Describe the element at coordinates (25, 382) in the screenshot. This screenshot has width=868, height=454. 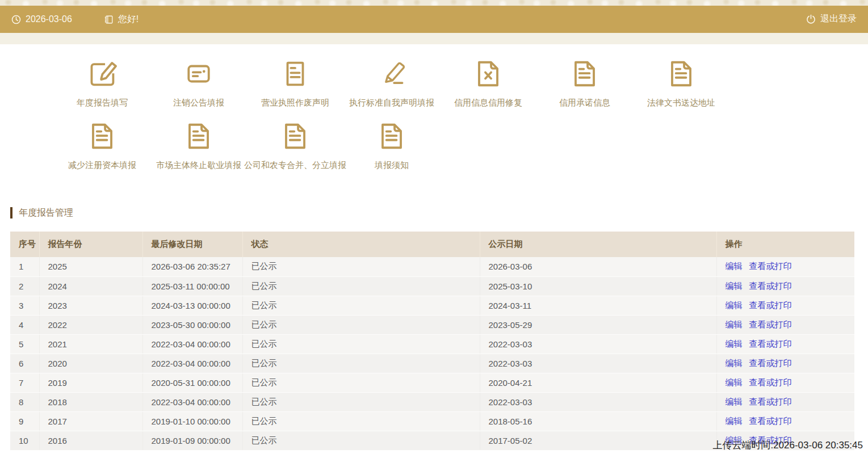
I see `cell-no: 7` at that location.